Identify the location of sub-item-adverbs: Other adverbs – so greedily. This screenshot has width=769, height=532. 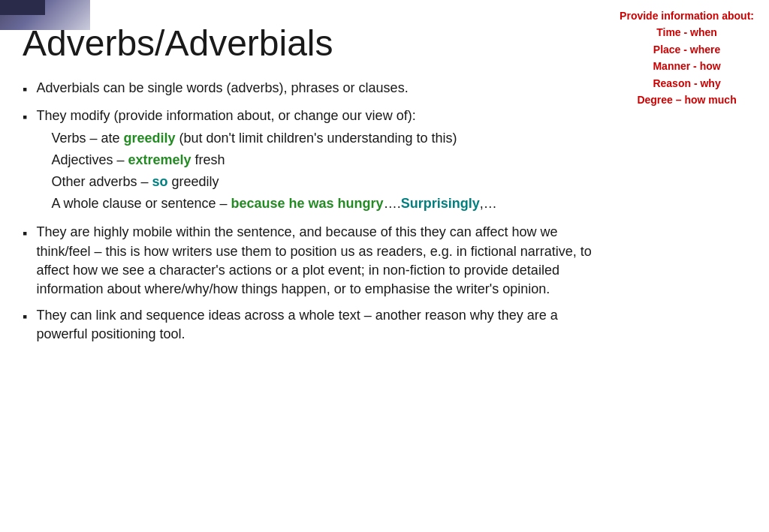
(329, 182).